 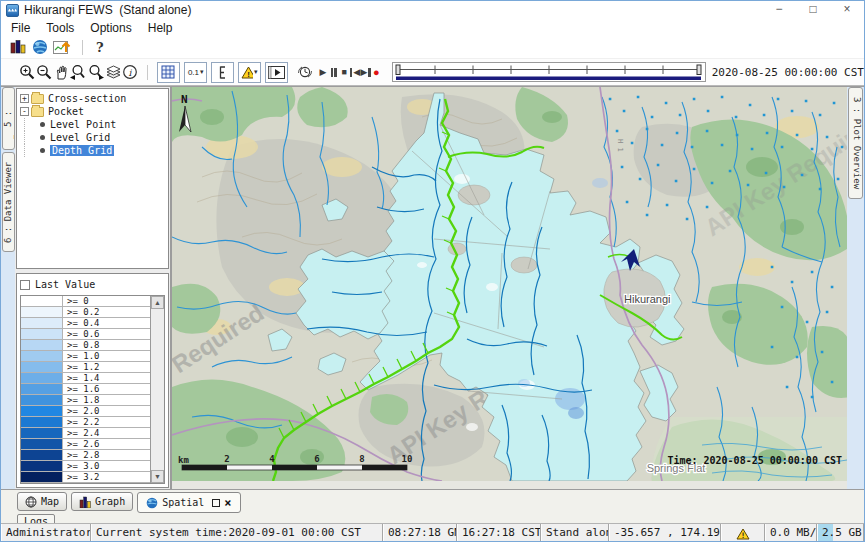 What do you see at coordinates (158, 476) in the screenshot?
I see `scroll-down-button: ▼` at bounding box center [158, 476].